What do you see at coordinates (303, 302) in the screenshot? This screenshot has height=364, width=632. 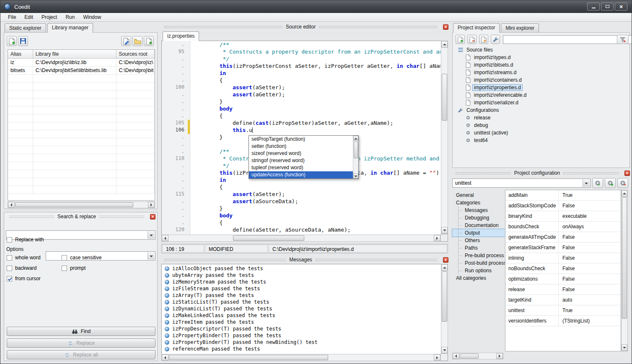 I see `message-item: izStaticList(T) passed the tests` at bounding box center [303, 302].